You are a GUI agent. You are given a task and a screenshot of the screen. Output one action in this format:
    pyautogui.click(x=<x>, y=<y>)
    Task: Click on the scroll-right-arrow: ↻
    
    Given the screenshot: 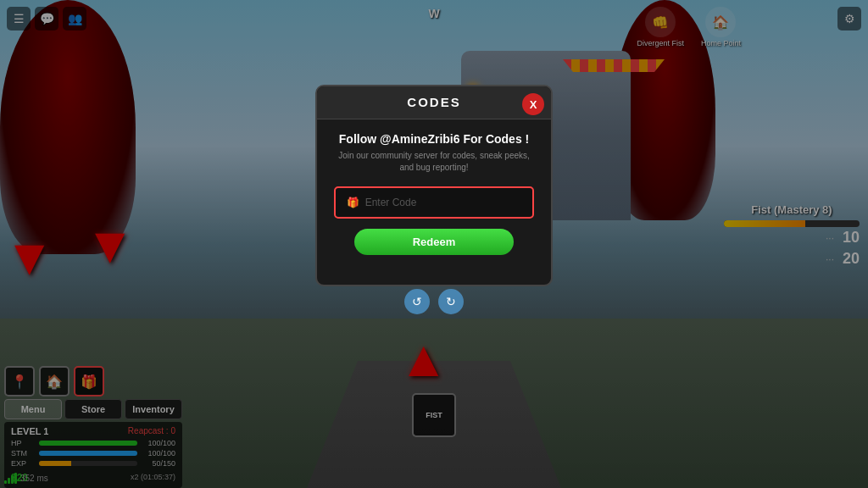 What is the action you would take?
    pyautogui.click(x=451, y=302)
    